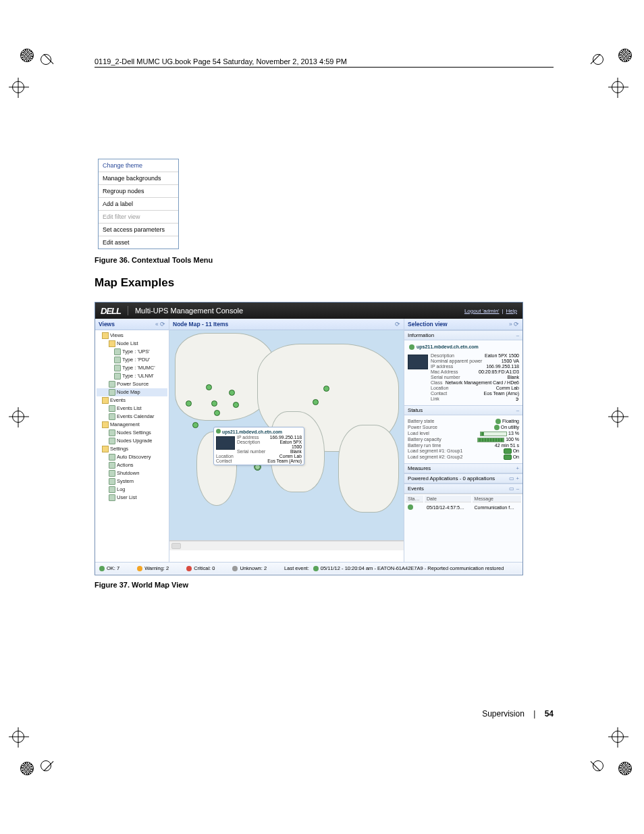  Describe the element at coordinates (132, 417) in the screenshot. I see `tree-item: Events Calendar` at that location.